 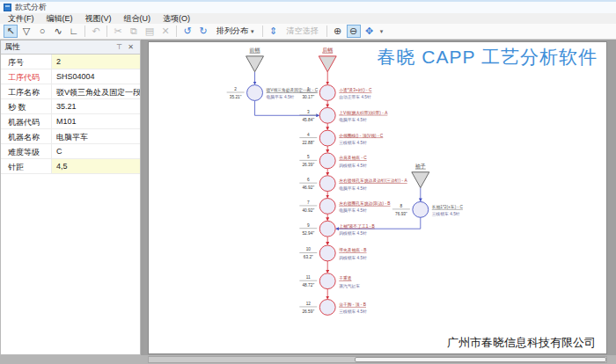 I want to click on horizontal-scrollbar, so click(x=378, y=360).